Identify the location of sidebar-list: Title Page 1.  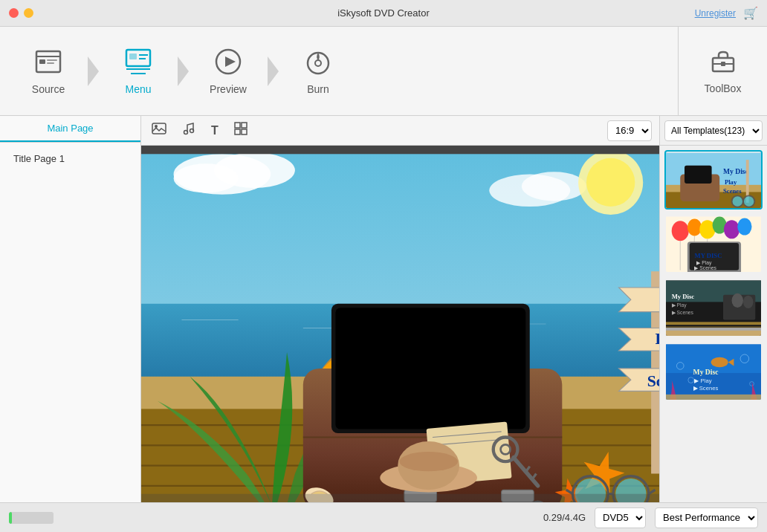
(70, 322).